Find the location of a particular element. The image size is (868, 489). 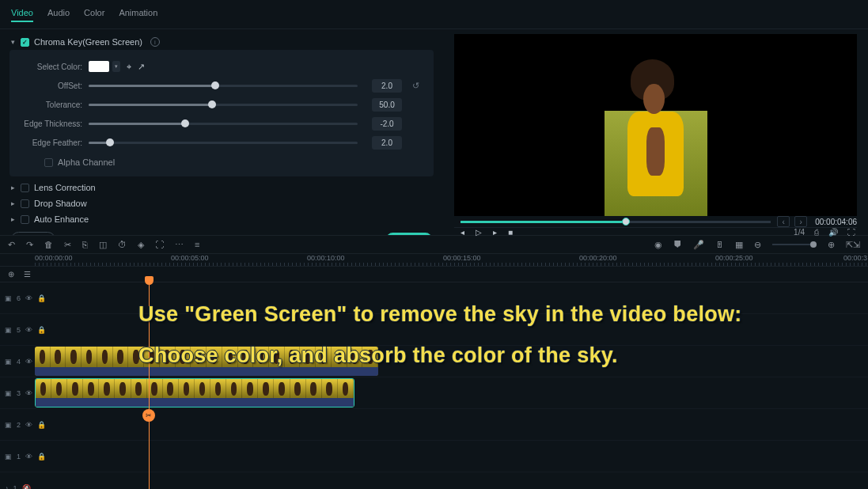

copy-icon: ⎘ is located at coordinates (85, 244).